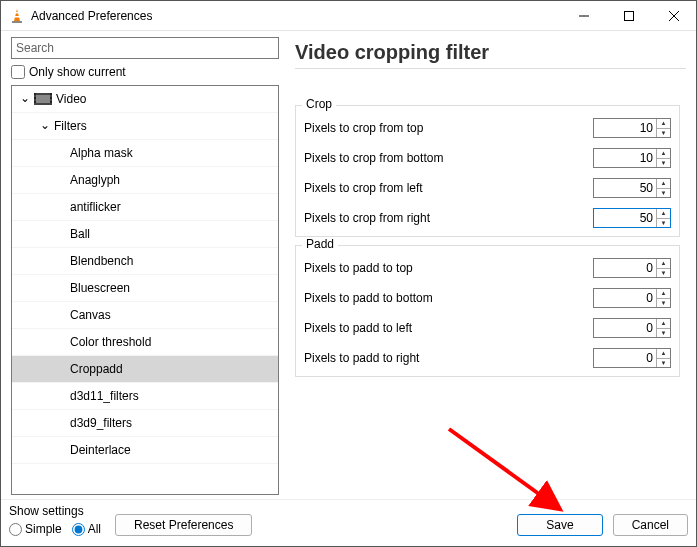  I want to click on minimize-button, so click(584, 16).